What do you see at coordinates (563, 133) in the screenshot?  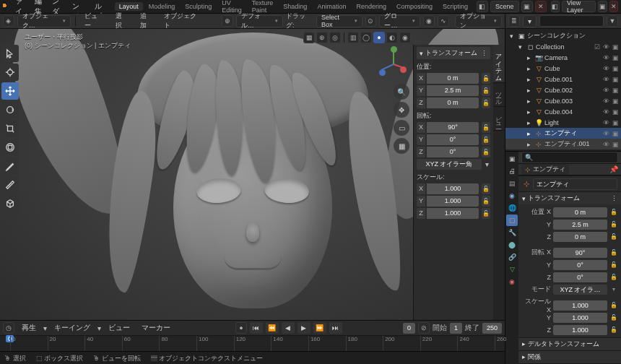 I see `tree-item-エンプティ: ▸⊹エンプティ👁▣` at bounding box center [563, 133].